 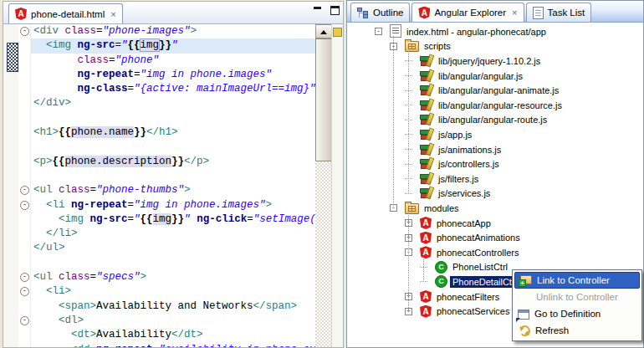 What do you see at coordinates (577, 280) in the screenshot?
I see `menu-item-link-to-controller: +Link to Controller` at bounding box center [577, 280].